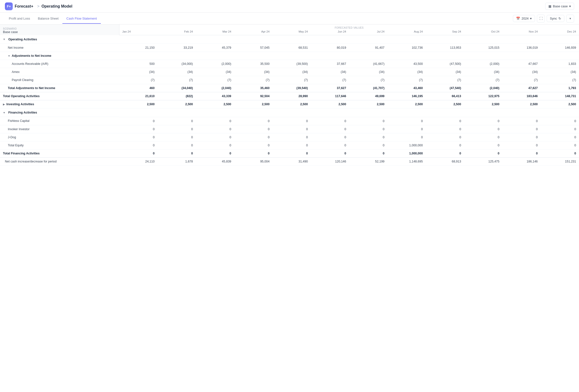 The image size is (579, 392). I want to click on logo-icon: F+, so click(9, 6).